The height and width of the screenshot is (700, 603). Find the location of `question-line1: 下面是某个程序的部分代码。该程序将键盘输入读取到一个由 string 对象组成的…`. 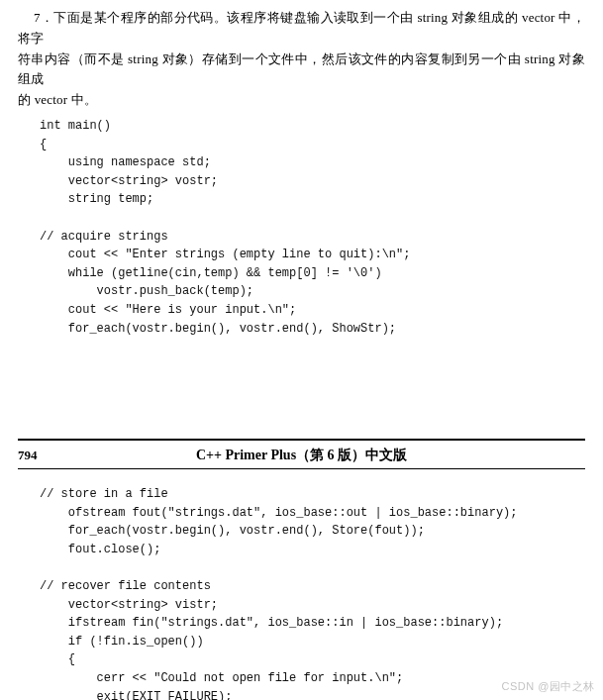

question-line1: 下面是某个程序的部分代码。该程序将键盘输入读取到一个由 string 对象组成的… is located at coordinates (301, 28).